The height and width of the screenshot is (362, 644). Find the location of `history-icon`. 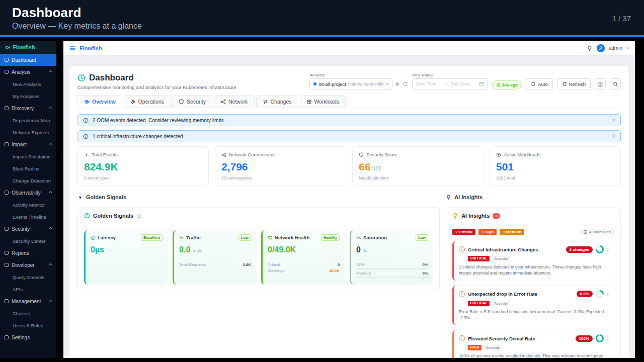

history-icon is located at coordinates (406, 84).